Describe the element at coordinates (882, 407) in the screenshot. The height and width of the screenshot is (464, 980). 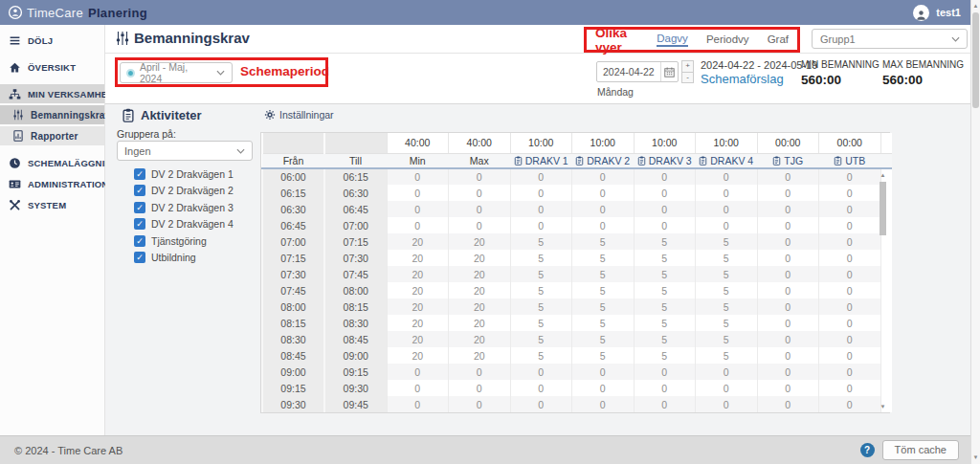
I see `table-scroll-down-icon: ▼` at that location.